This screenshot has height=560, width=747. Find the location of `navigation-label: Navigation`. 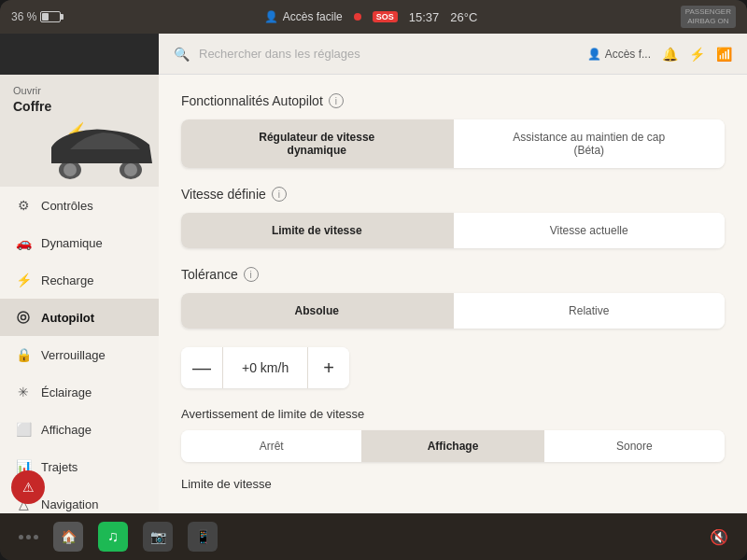

navigation-label: Navigation is located at coordinates (92, 504).